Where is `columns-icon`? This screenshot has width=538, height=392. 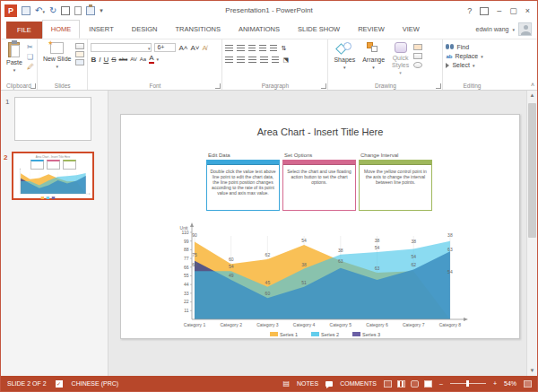 columns-icon is located at coordinates (275, 59).